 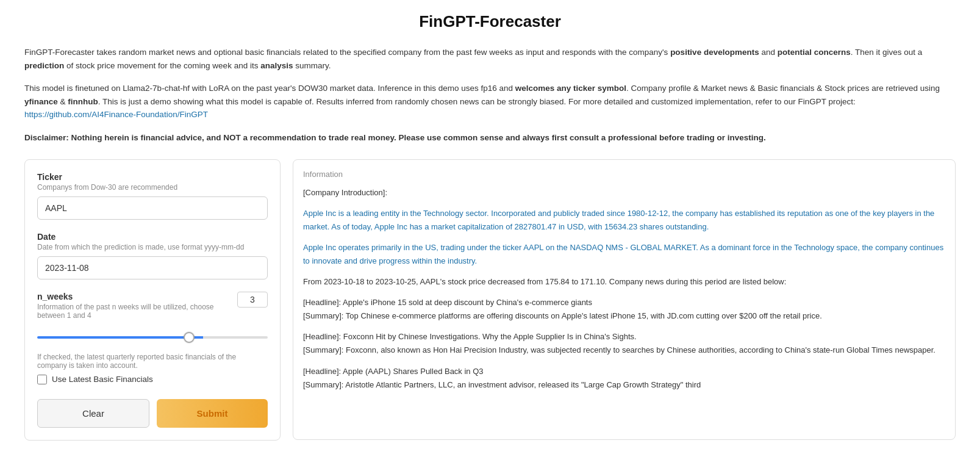 What do you see at coordinates (152, 336) in the screenshot?
I see `slider-container` at bounding box center [152, 336].